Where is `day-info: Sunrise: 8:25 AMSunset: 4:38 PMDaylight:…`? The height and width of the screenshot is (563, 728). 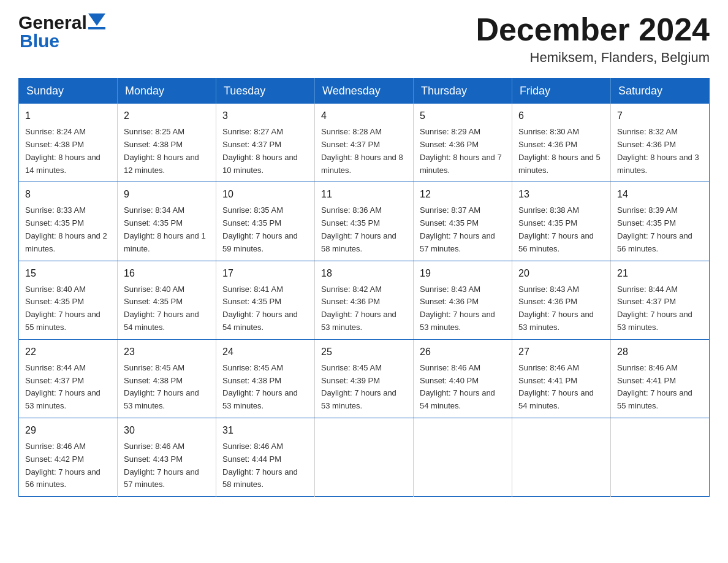 day-info: Sunrise: 8:25 AMSunset: 4:38 PMDaylight:… is located at coordinates (162, 151).